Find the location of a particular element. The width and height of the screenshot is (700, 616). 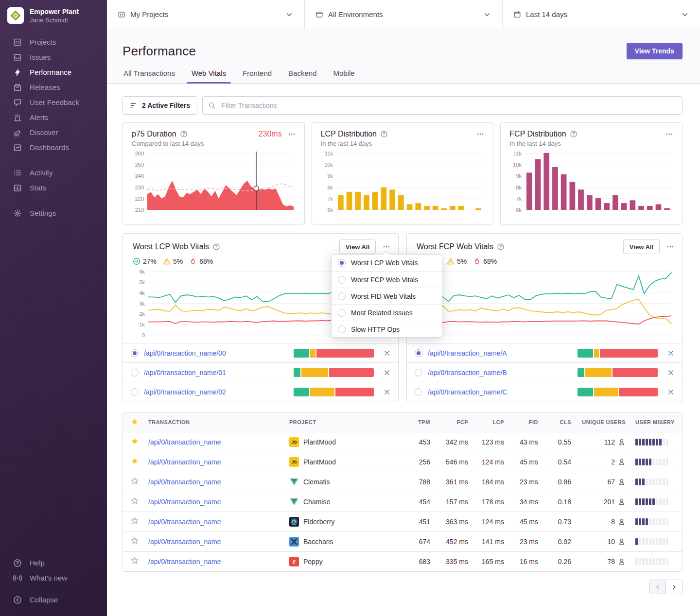

tab-all-transactions: All Transactions is located at coordinates (149, 76).